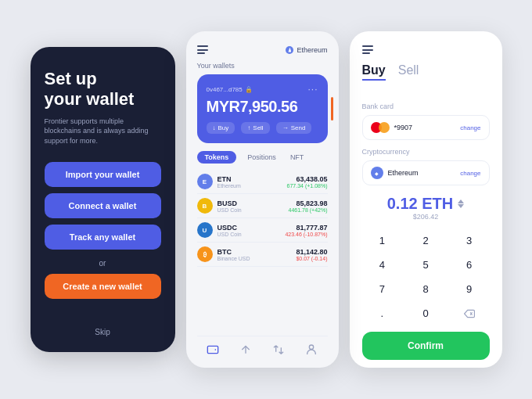 The height and width of the screenshot is (399, 532). What do you see at coordinates (470, 128) in the screenshot?
I see `change-card-link: change` at bounding box center [470, 128].